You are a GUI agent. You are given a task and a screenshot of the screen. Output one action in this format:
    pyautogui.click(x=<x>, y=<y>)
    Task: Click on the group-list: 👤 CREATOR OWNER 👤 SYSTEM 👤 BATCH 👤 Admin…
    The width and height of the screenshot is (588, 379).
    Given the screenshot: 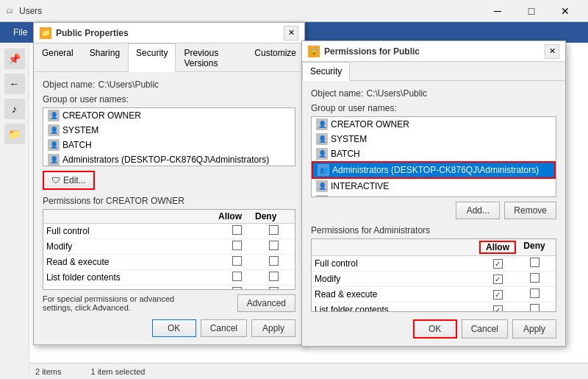 What is the action you would take?
    pyautogui.click(x=169, y=137)
    